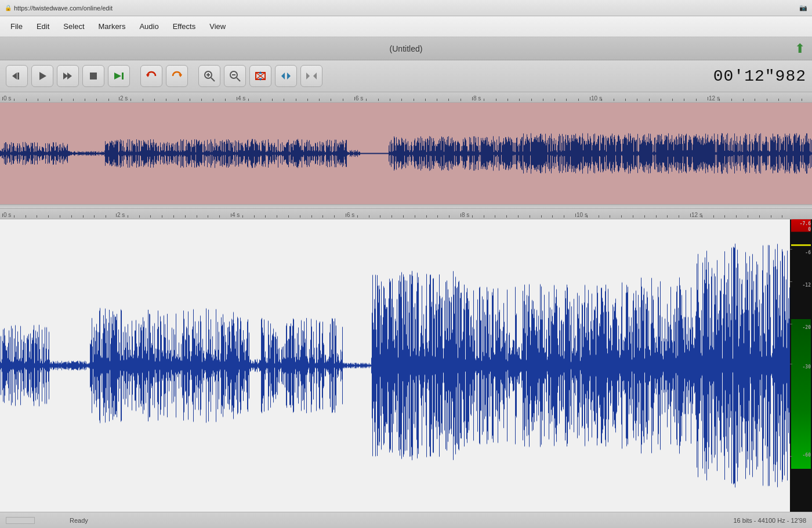  What do you see at coordinates (63, 8) in the screenshot?
I see `url-text: https://twistedwave.com/online/edit` at bounding box center [63, 8].